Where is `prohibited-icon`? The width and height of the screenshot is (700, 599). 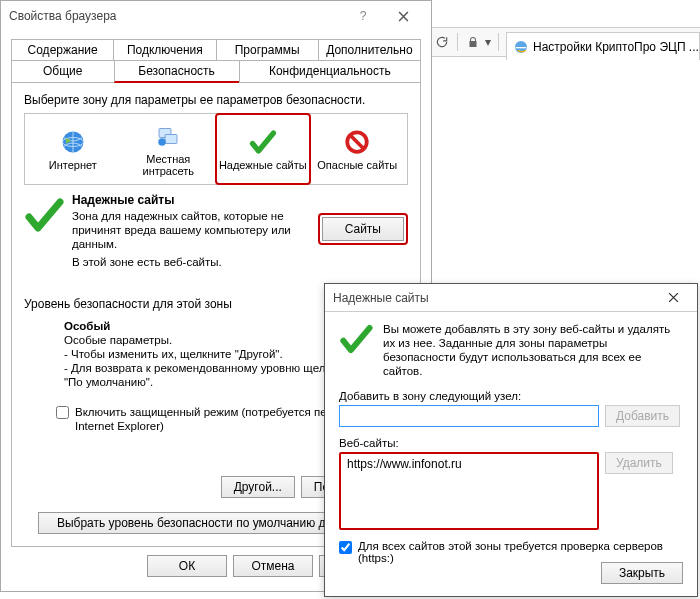 prohibited-icon is located at coordinates (357, 142).